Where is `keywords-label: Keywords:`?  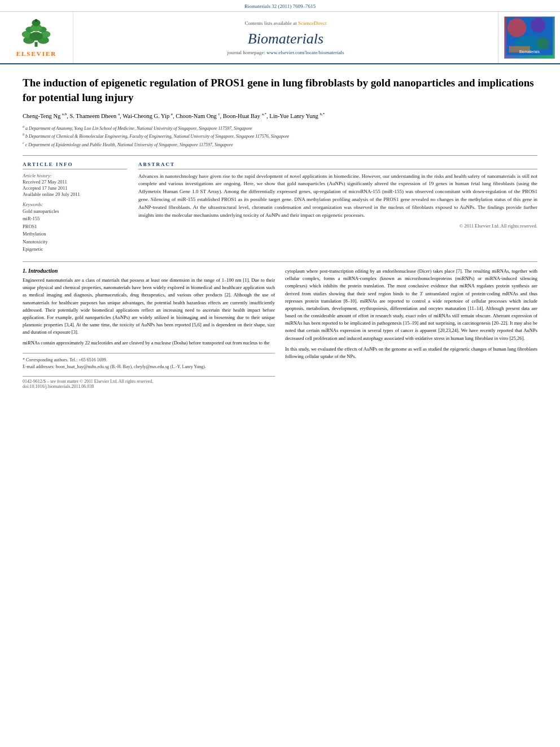
keywords-label: Keywords: is located at coordinates (75, 204).